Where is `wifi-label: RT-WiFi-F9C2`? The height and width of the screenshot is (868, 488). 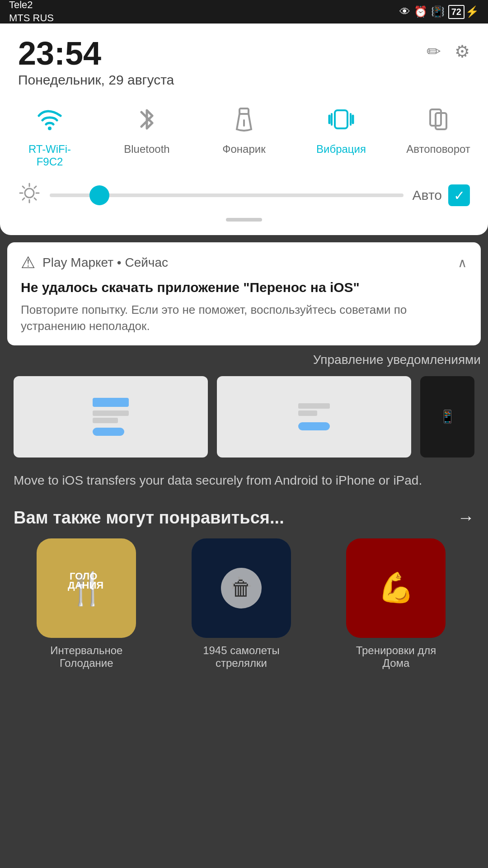 wifi-label: RT-WiFi-F9C2 is located at coordinates (50, 156).